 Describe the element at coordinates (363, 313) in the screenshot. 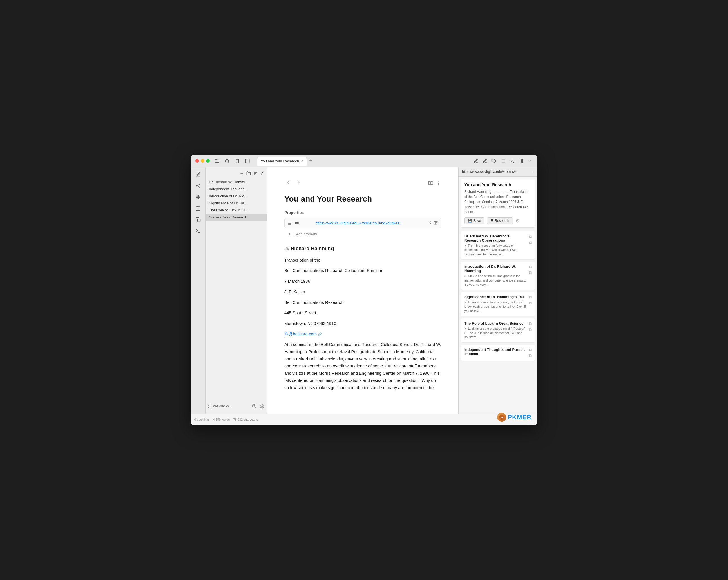

I see `doc-paragraph: 445 South Street` at that location.